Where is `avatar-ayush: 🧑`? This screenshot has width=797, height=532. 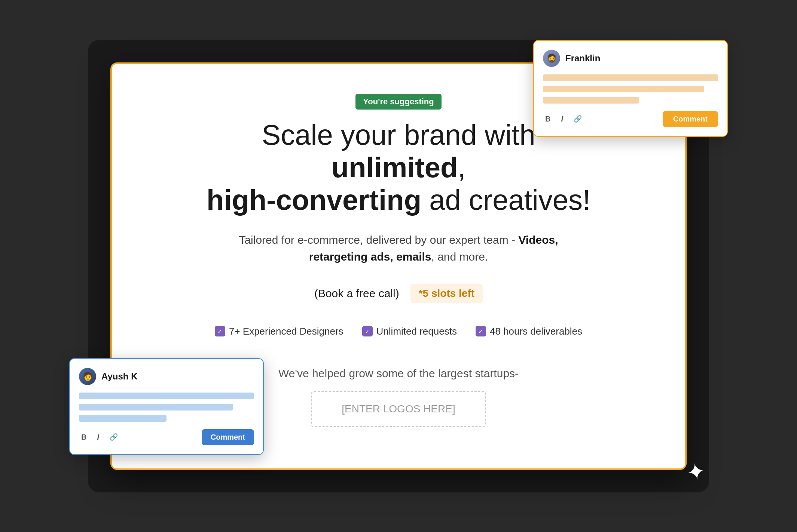
avatar-ayush: 🧑 is located at coordinates (88, 376).